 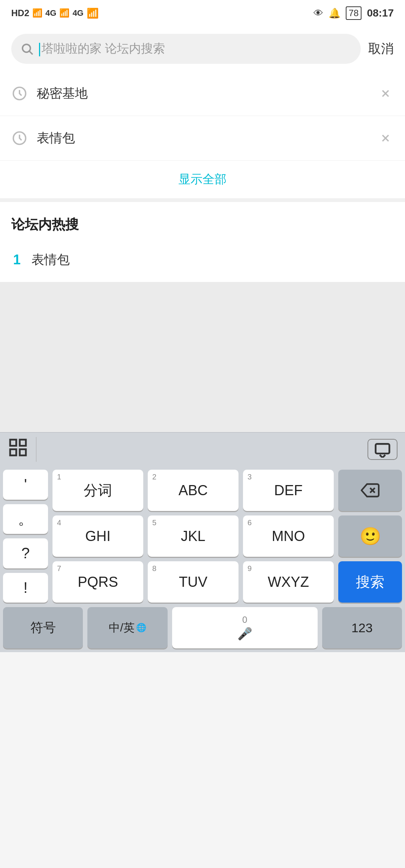 What do you see at coordinates (26, 536) in the screenshot?
I see `key-col-left: ' 。 ? !` at bounding box center [26, 536].